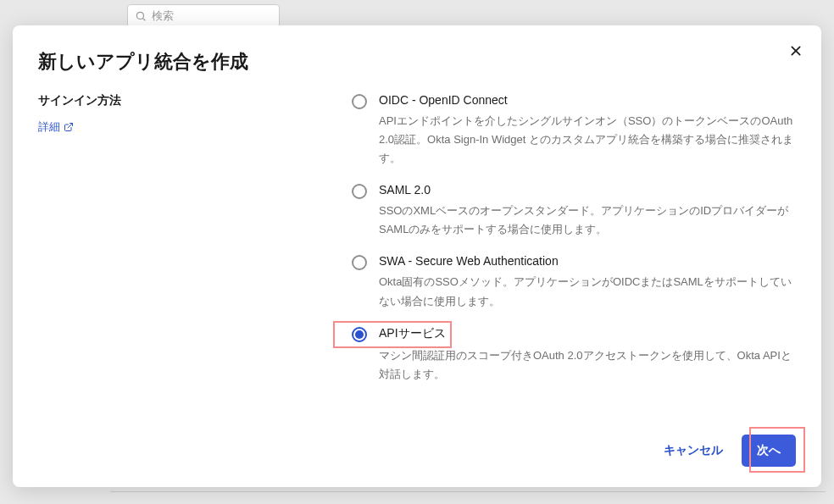 This screenshot has width=834, height=504. I want to click on option-saml: SAML 2.0 SSOのXMLベースのオープンスタンダード。アプリケーションの…, so click(574, 211).